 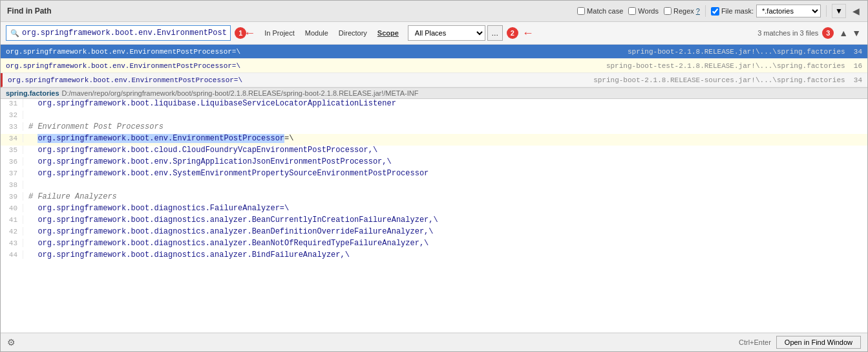 What do you see at coordinates (734, 66) in the screenshot?
I see `result-file-2: spring-boot-test-2.1.8.RELEASE.jar!\...\…` at bounding box center [734, 66].